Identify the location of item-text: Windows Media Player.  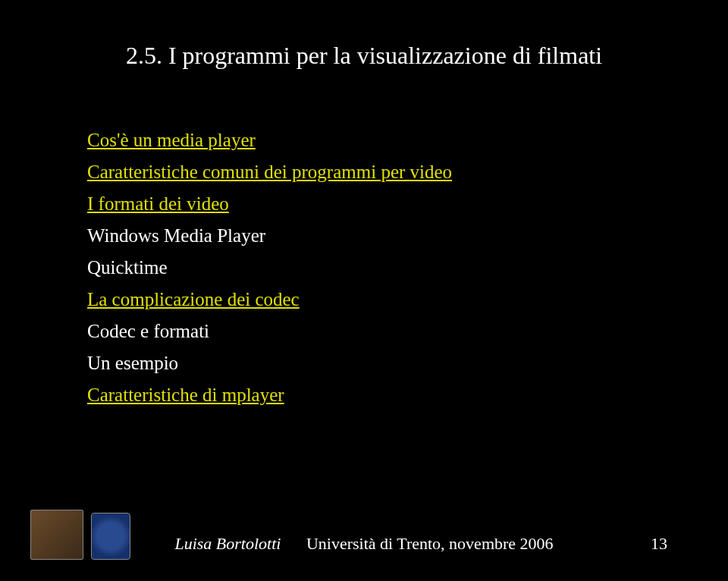
(176, 235).